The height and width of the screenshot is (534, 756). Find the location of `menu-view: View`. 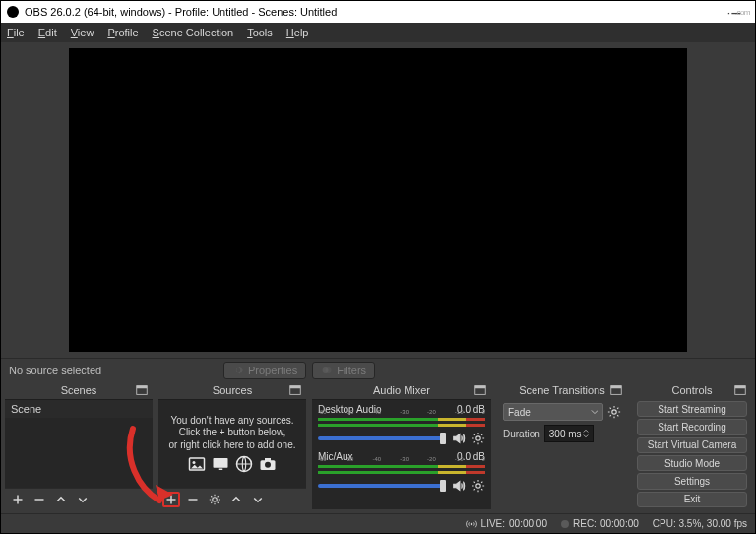

menu-view: View is located at coordinates (83, 33).